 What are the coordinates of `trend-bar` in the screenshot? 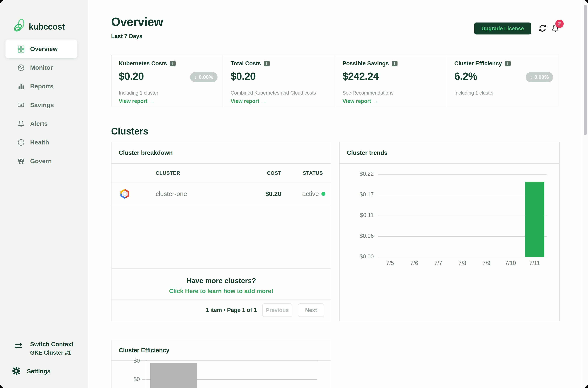 It's located at (535, 219).